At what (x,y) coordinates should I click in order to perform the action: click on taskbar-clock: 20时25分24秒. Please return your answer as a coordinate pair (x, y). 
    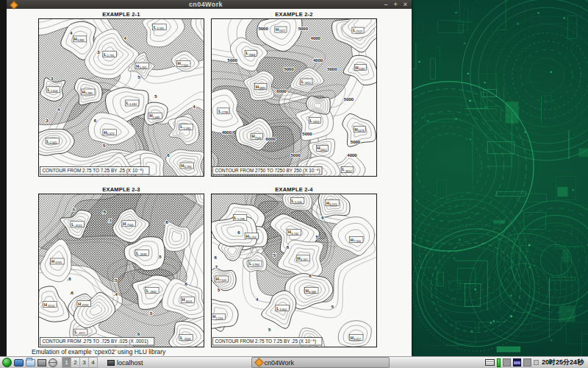
    Looking at the image, I should click on (563, 362).